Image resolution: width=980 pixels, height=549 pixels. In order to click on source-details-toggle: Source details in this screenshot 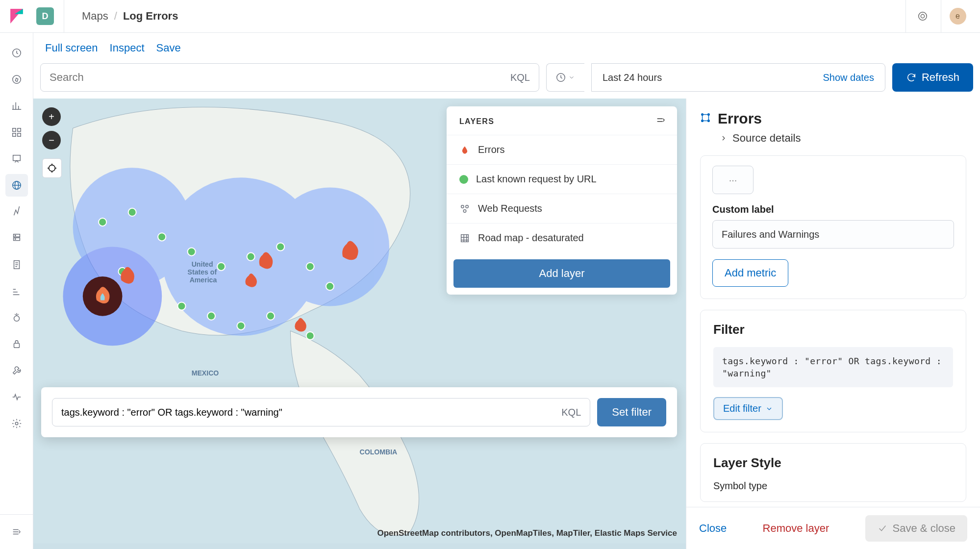, I will do `click(833, 138)`.